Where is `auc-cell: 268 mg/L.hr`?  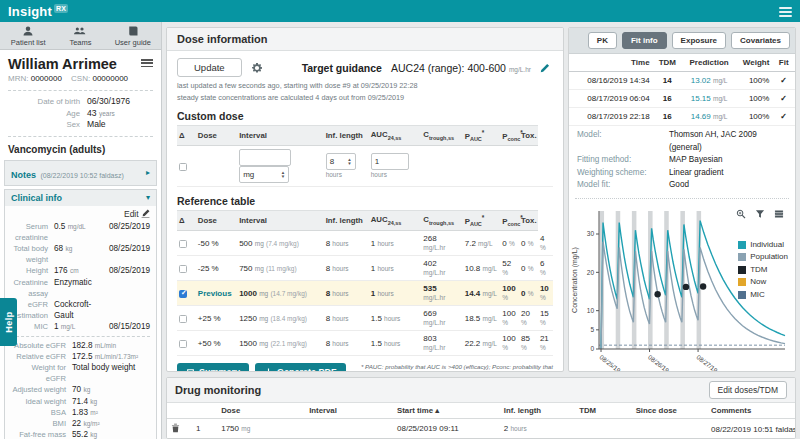
auc-cell: 268 mg/L.hr is located at coordinates (442, 244).